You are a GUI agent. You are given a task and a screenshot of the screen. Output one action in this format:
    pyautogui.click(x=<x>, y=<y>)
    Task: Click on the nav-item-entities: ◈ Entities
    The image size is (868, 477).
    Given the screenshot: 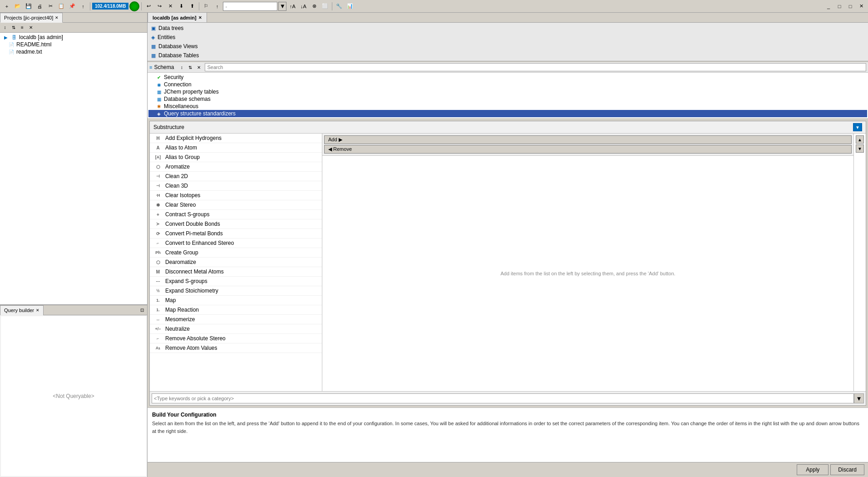 What is the action you would take?
    pyautogui.click(x=508, y=37)
    